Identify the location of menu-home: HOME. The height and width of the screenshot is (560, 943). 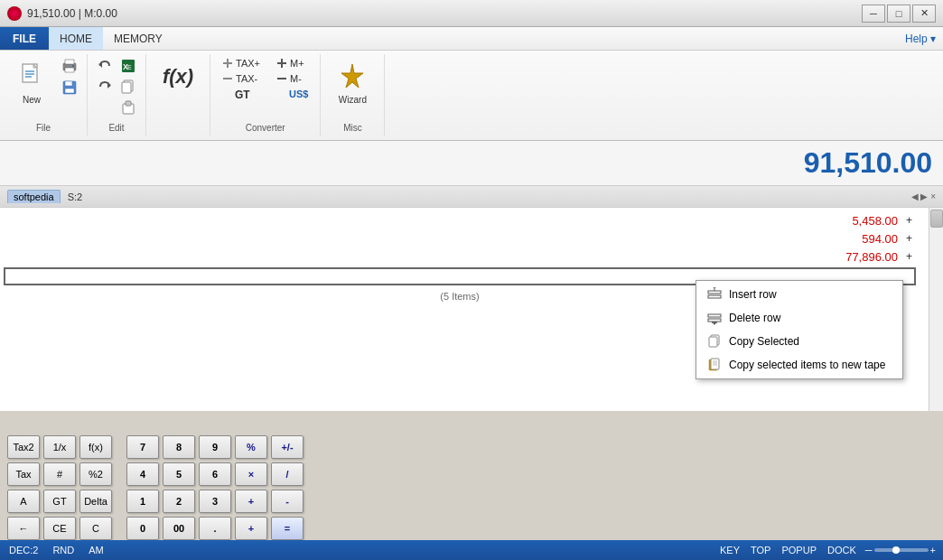
(76, 38).